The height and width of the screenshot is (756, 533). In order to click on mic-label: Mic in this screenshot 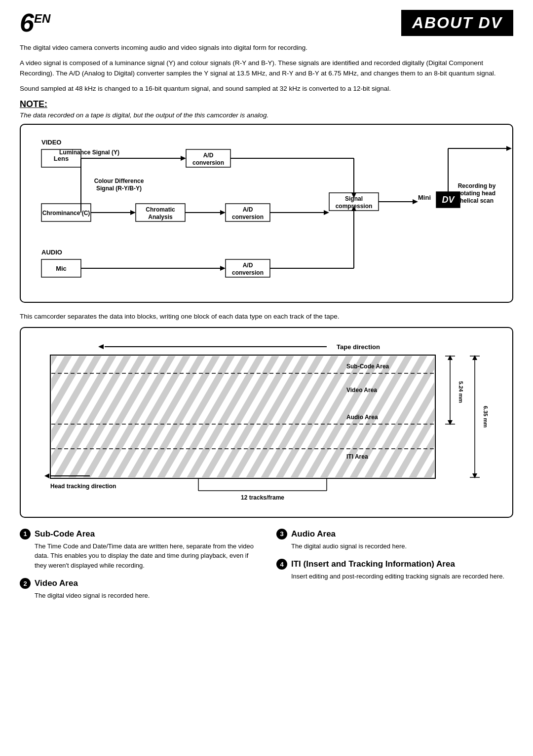, I will do `click(61, 268)`.